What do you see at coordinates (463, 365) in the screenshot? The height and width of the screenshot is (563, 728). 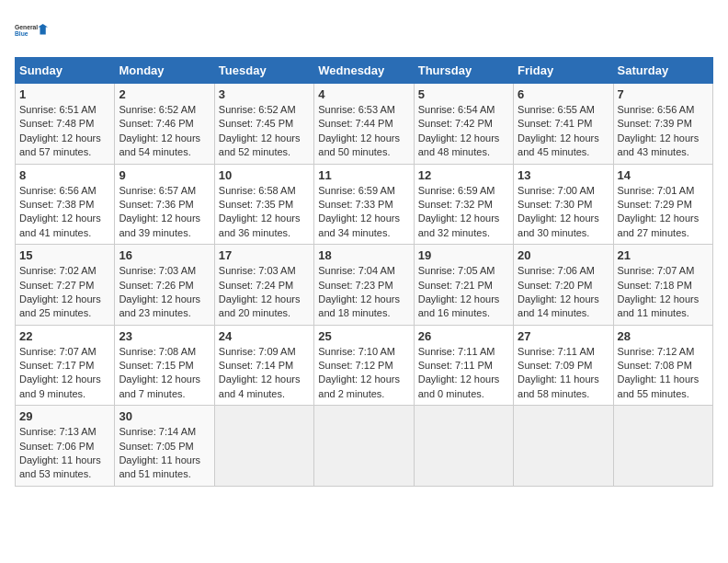 I see `calendar-cell: 26 Sunrise: 7:11 AM Sunset: 7:11 PM Dayl…` at bounding box center [463, 365].